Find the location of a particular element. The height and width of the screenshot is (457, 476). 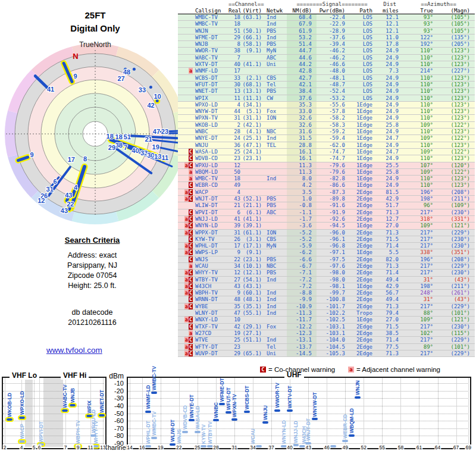

real-ch-cell: 30 is located at coordinates (234, 84).